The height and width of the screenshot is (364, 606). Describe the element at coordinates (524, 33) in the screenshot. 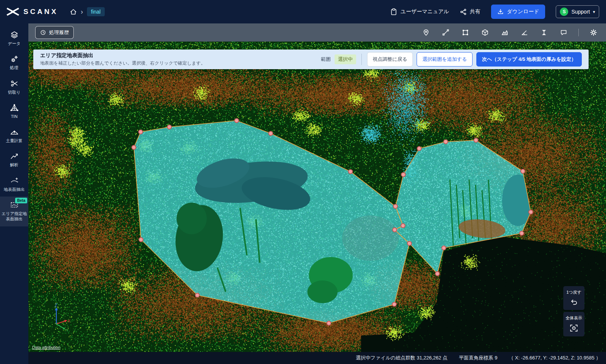

I see `angle-icon` at that location.